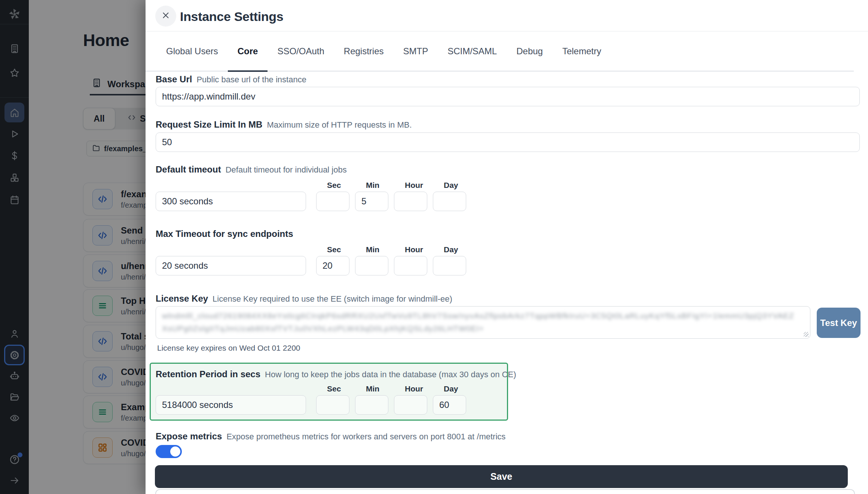  I want to click on license-key-textarea: wlndmlll_cloud72619084XX8eYstlcg6CIrqkP6…, so click(483, 323).